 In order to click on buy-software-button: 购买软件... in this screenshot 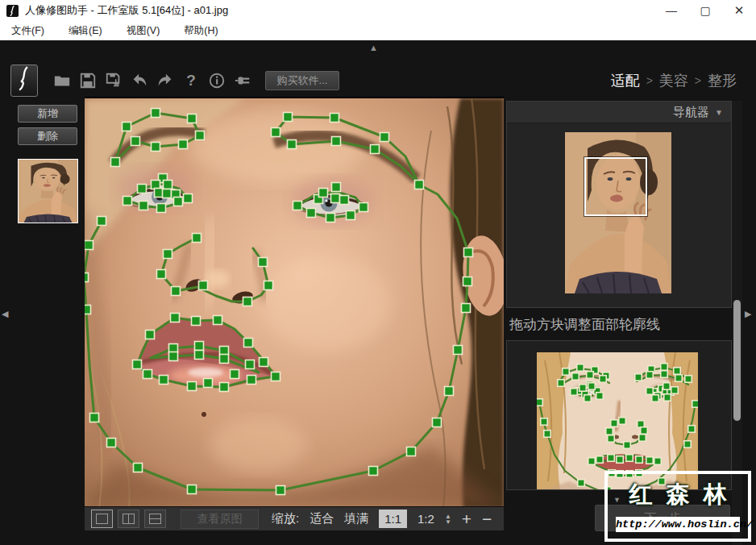, I will do `click(302, 81)`.